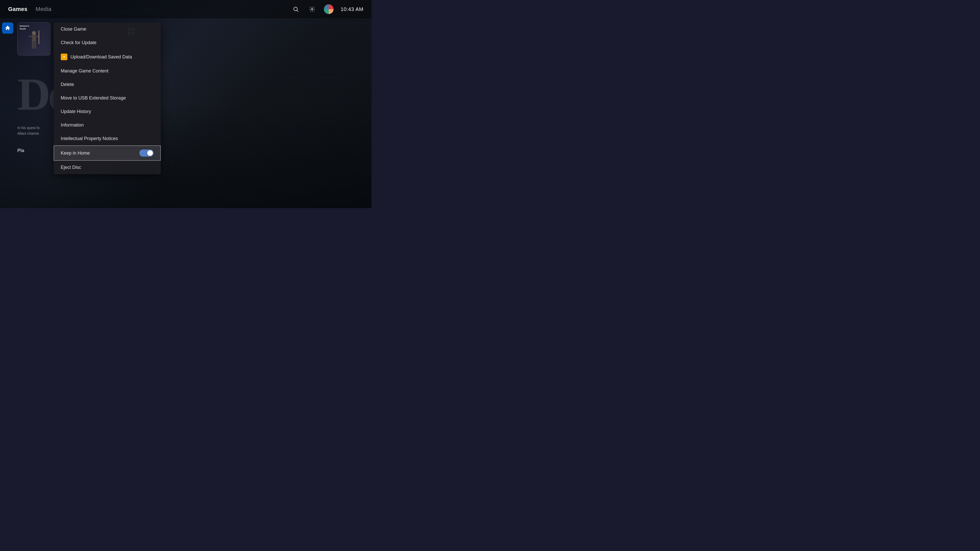  I want to click on menu-item-manage-content: Manage Game Content, so click(107, 71).